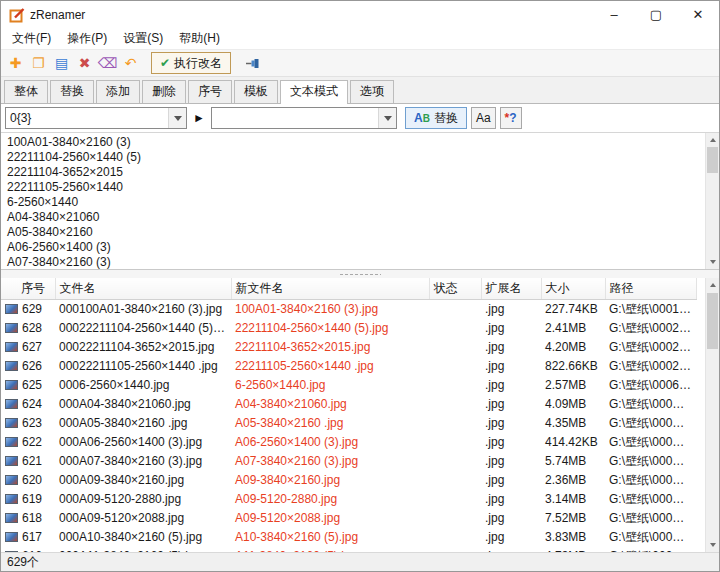 Image resolution: width=720 pixels, height=572 pixels. I want to click on column-header: 路径, so click(650, 289).